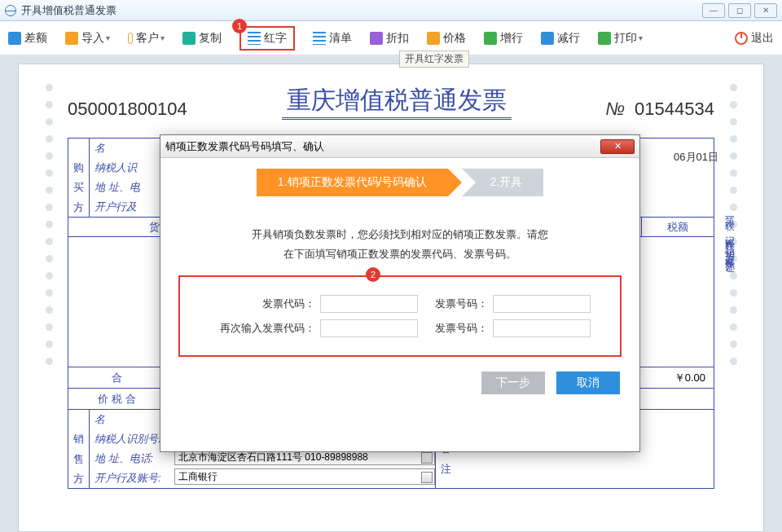 The height and width of the screenshot is (532, 782). Describe the element at coordinates (542, 304) in the screenshot. I see `invoice-num-input` at that location.